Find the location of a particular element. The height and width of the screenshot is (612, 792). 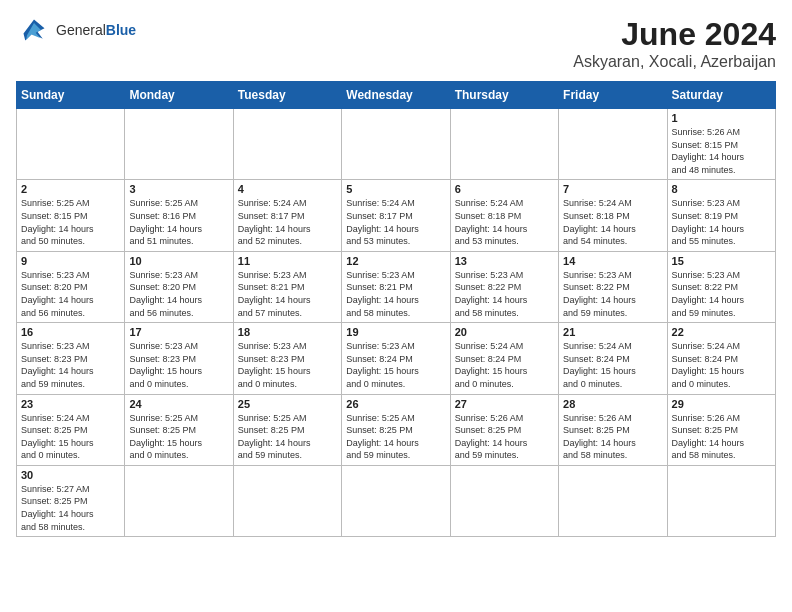

day-info: Sunrise: 5:23 AM Sunset: 8:21 PM Dayligh… is located at coordinates (288, 294).